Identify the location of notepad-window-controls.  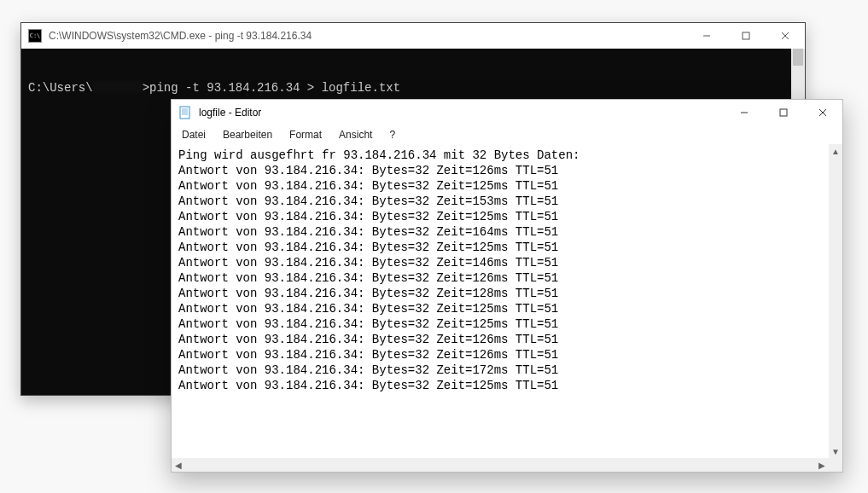
(784, 113).